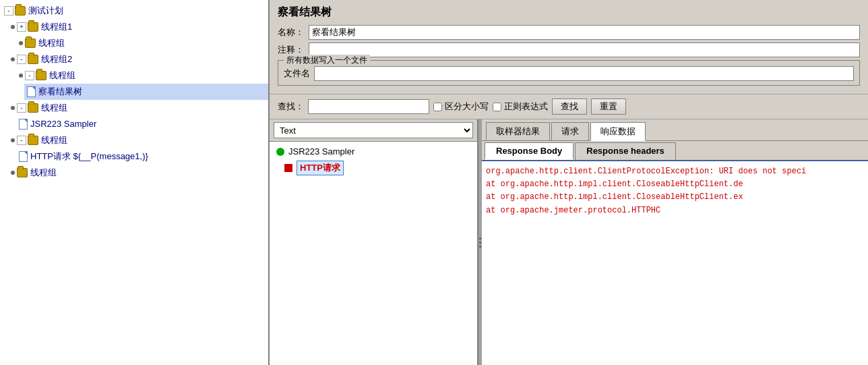  What do you see at coordinates (373, 131) in the screenshot?
I see `list-header: Text RegExp Tester CSS/JQuery Tester XPa…` at bounding box center [373, 131].